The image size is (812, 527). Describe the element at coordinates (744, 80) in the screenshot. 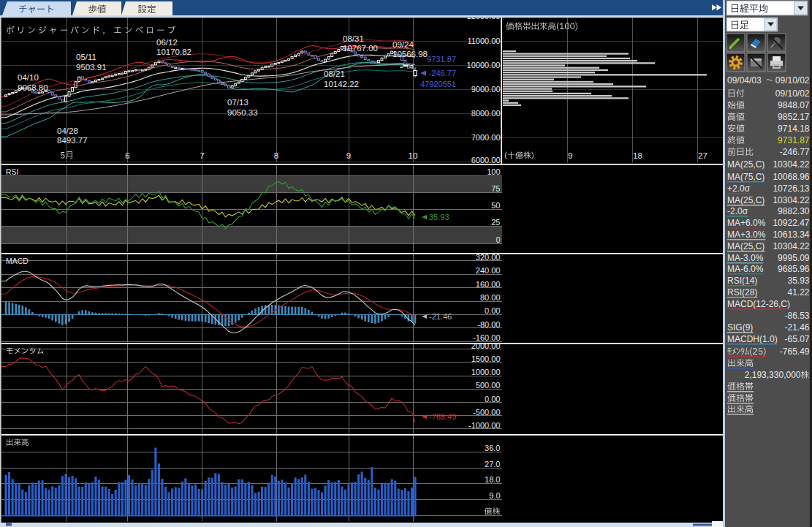

I see `svg-text: 09/04/03` at that location.